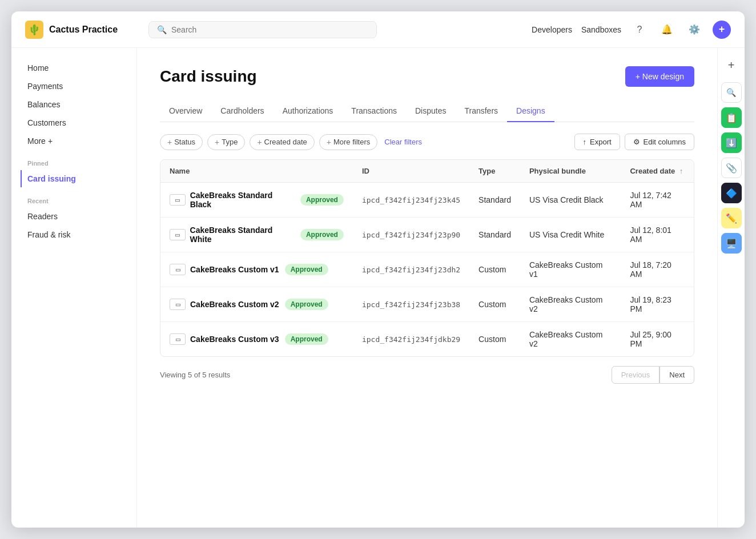 Image resolution: width=756 pixels, height=539 pixels. I want to click on sidebar-item-readers: Readers, so click(74, 216).